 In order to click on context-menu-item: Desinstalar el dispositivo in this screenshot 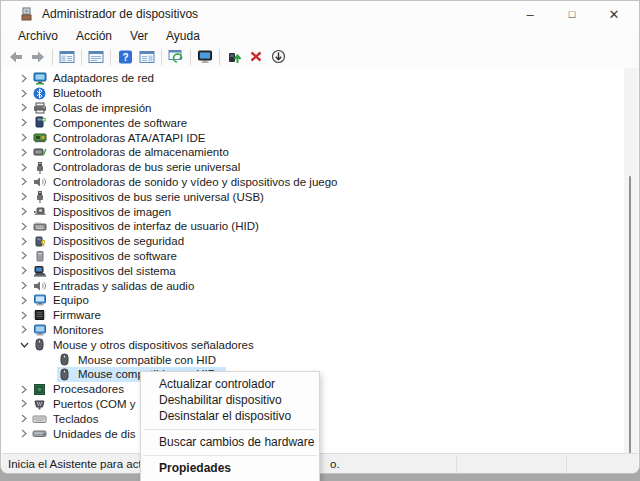, I will do `click(230, 416)`.